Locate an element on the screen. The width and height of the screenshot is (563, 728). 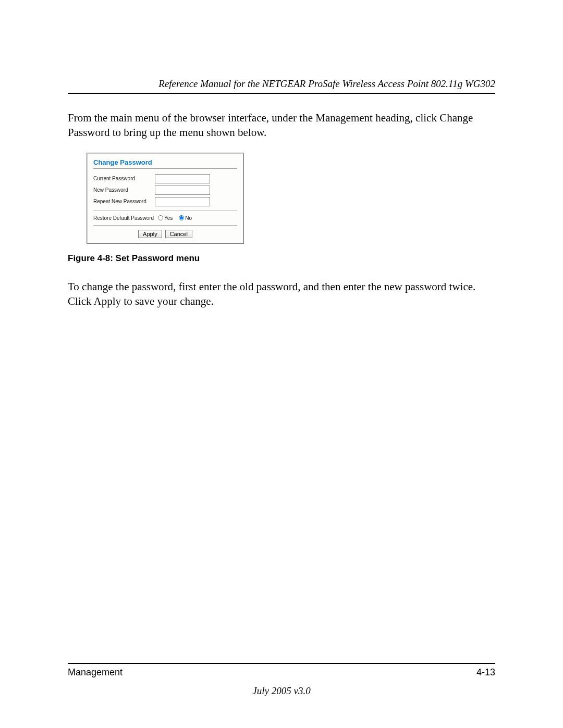
footer-rule is located at coordinates (282, 663).